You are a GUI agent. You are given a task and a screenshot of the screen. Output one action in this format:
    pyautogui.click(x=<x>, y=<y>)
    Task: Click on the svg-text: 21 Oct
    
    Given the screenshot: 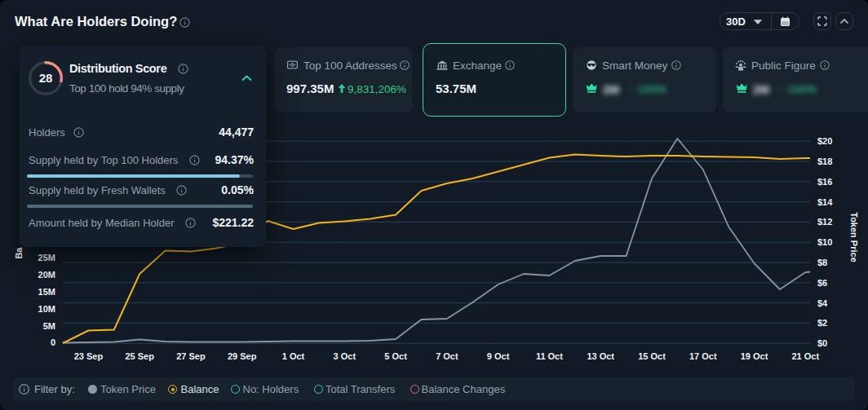 What is the action you would take?
    pyautogui.click(x=805, y=356)
    